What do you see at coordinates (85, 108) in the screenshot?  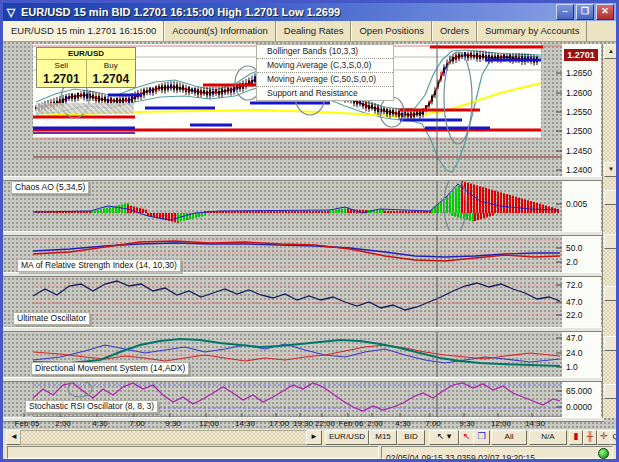 I see `quote-panel-shadow` at bounding box center [85, 108].